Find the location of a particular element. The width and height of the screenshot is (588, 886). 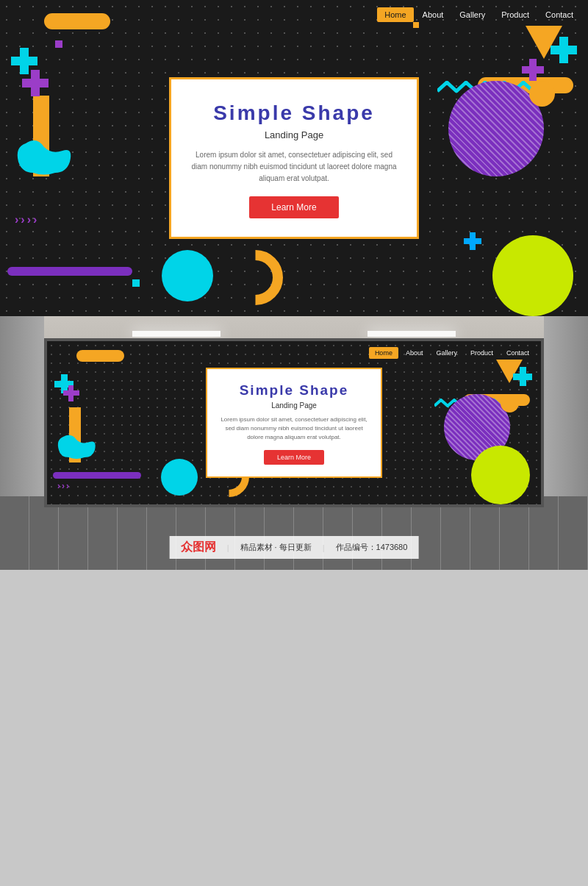

yellow-green-bb is located at coordinates (501, 475).